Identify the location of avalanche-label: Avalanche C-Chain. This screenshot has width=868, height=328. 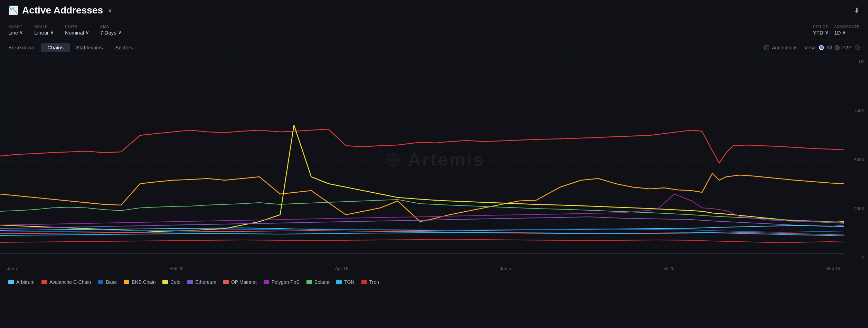
(70, 282).